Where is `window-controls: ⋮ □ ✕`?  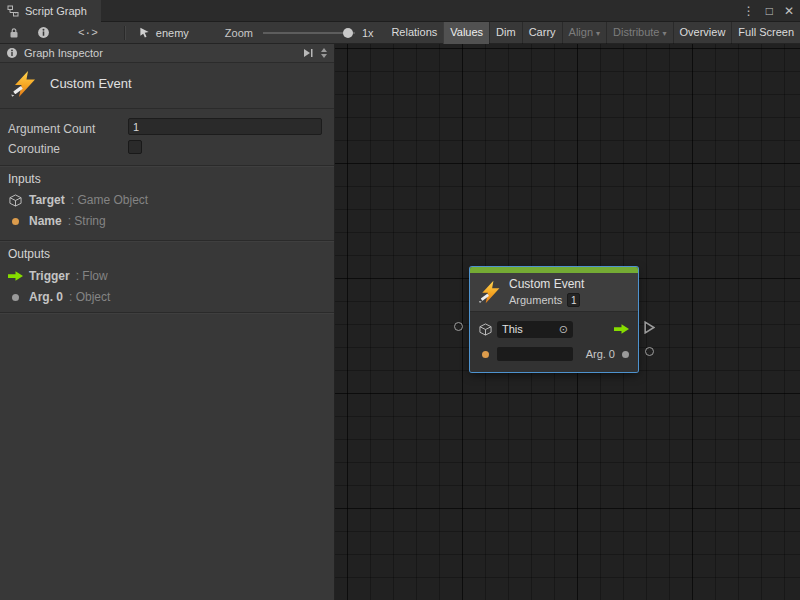
window-controls: ⋮ □ ✕ is located at coordinates (768, 11).